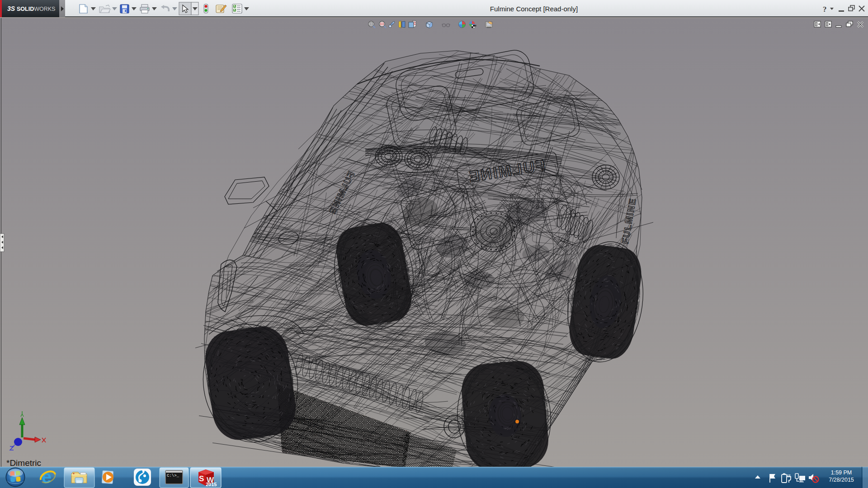  I want to click on svg-text: S, so click(202, 479).